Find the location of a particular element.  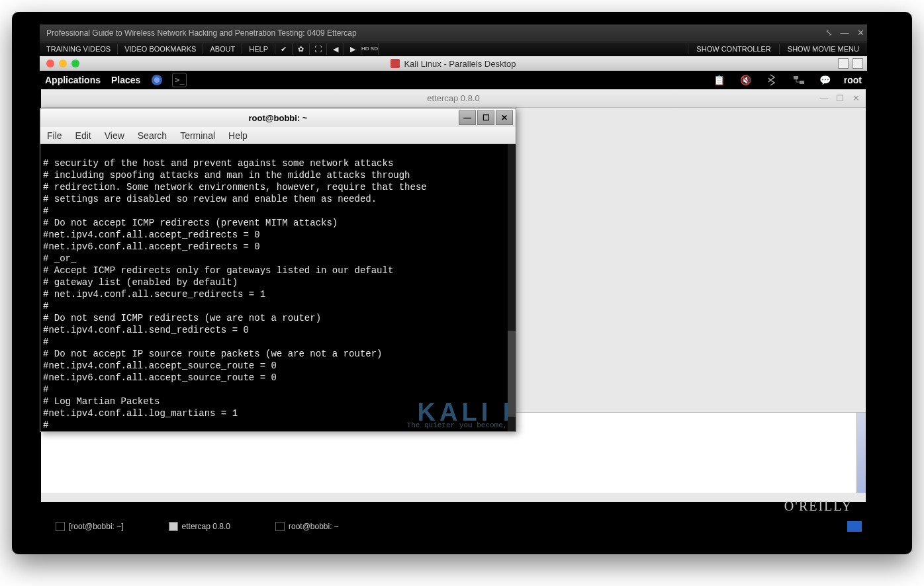

menu-show-movie-menu: SHOW MOVIE MENU is located at coordinates (823, 49).